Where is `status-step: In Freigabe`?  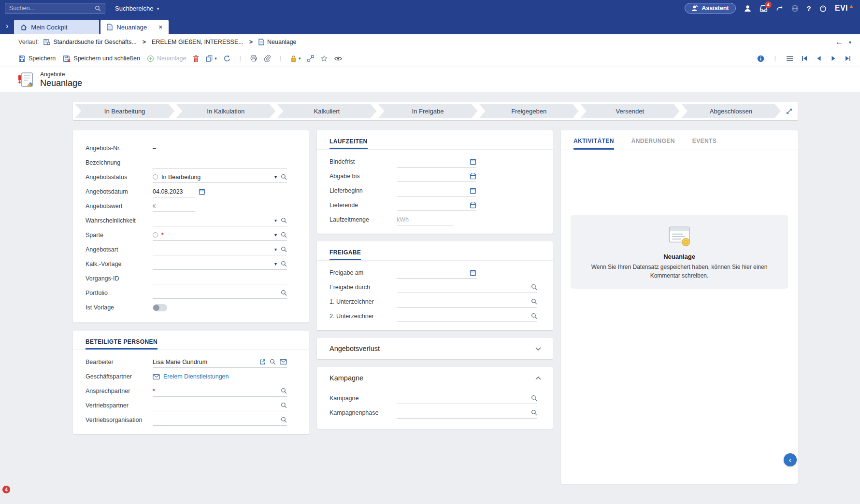
status-step: In Freigabe is located at coordinates (428, 111).